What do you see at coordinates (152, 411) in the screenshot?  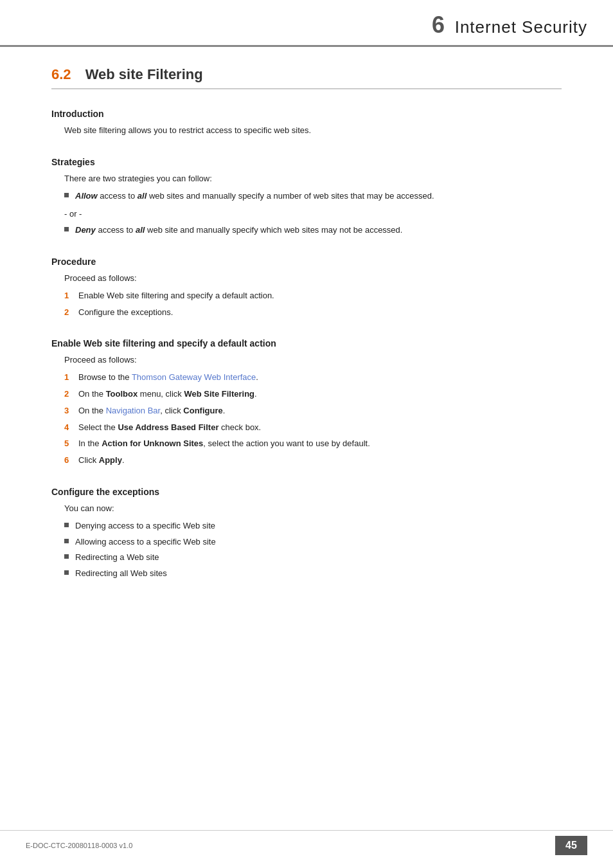 I see `enable-step-3-text: On the Navigation Bar, click Configure.` at bounding box center [152, 411].